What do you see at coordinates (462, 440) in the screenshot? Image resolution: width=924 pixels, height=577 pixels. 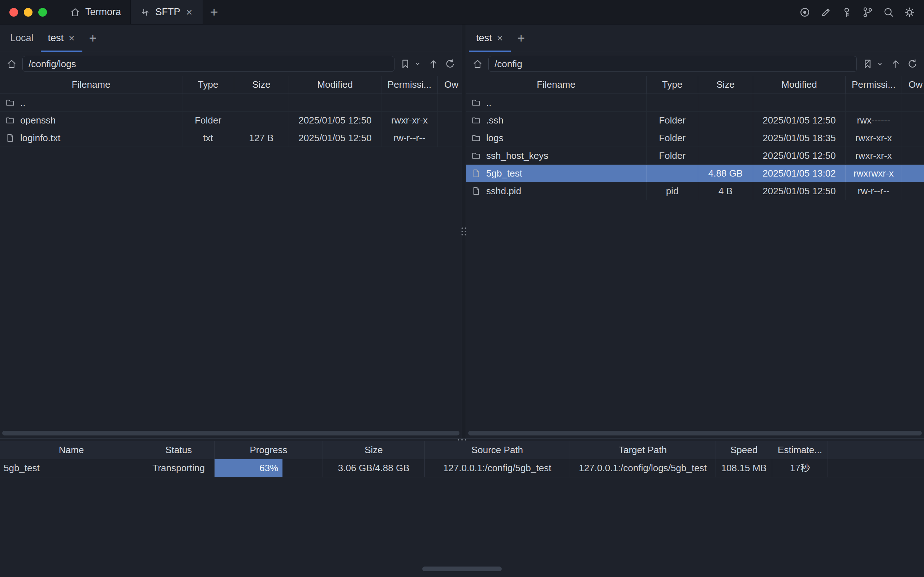 I see `horizontal-splitter` at bounding box center [462, 440].